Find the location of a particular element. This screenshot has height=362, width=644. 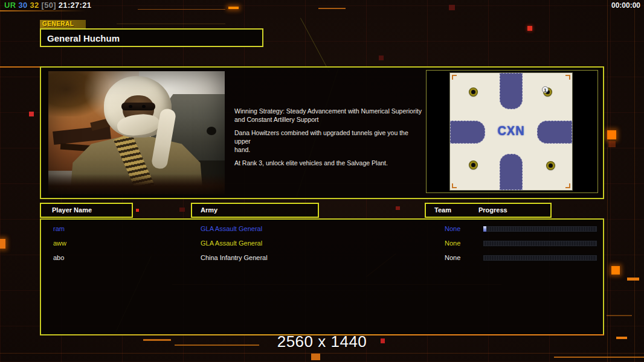

player-name: aww is located at coordinates (60, 243).